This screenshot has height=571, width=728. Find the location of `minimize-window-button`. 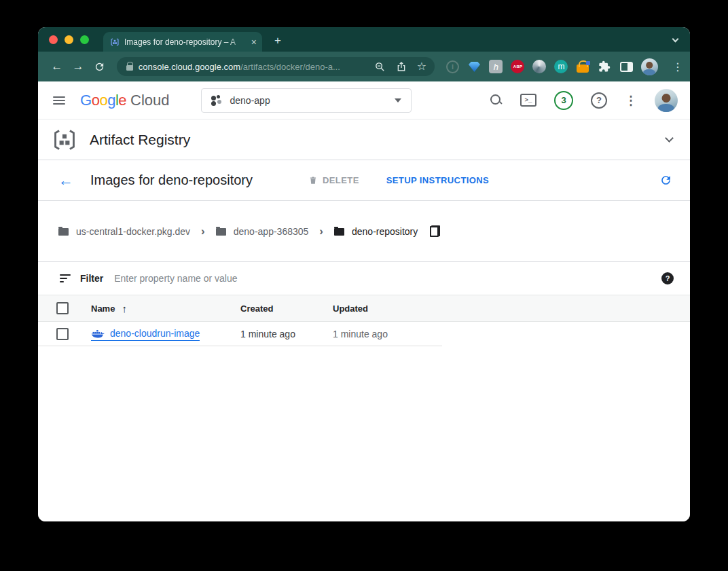

minimize-window-button is located at coordinates (69, 39).